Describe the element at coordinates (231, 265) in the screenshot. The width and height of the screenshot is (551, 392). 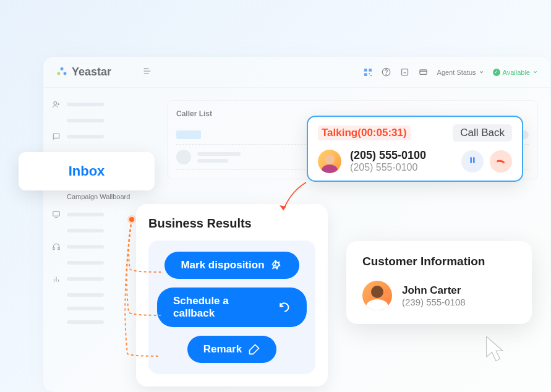
I see `mark-disposition-button: Mark disposition` at that location.